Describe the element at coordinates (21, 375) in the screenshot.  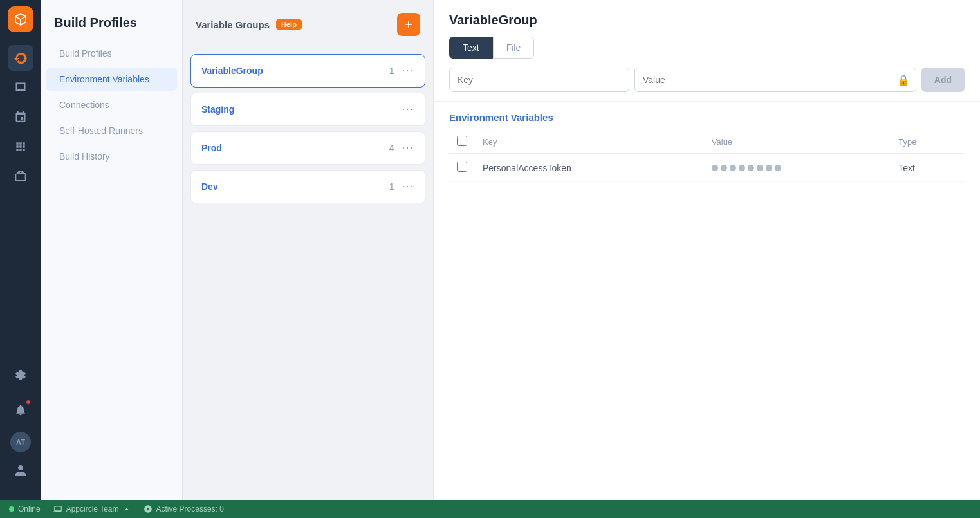
I see `sidebar-item-settings` at that location.